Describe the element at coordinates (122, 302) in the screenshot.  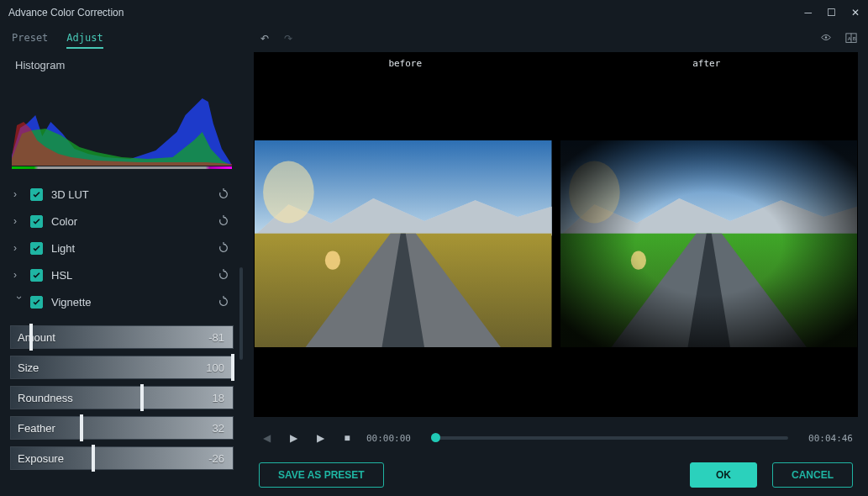
I see `adjust-row-vignette: › Vignette` at that location.